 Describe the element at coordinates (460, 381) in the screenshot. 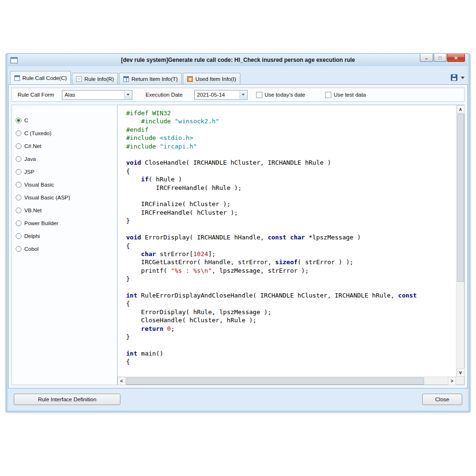

I see `scrollbar-corner` at that location.